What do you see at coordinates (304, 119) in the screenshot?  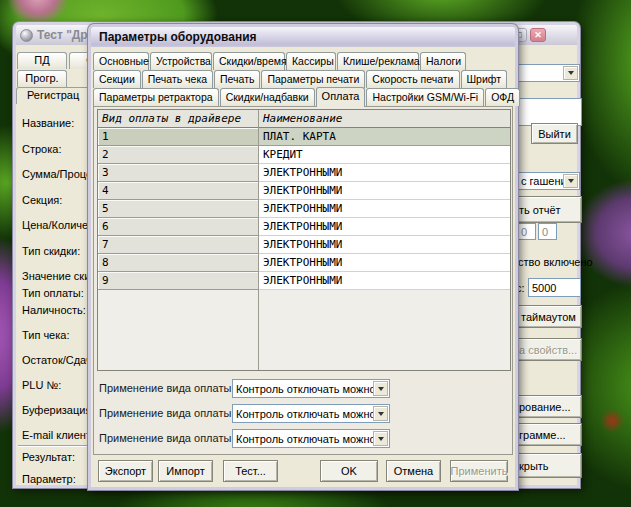 I see `table-header-row: Вид оплаты в драйвере Наименование` at bounding box center [304, 119].